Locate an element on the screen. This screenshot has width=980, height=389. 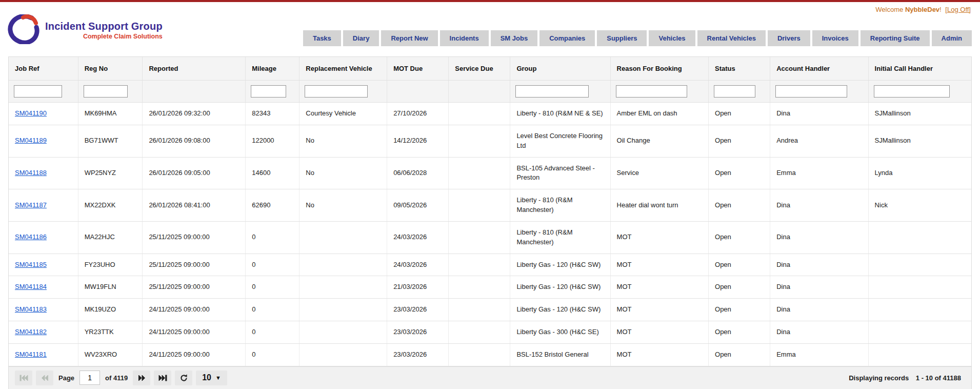
column-header-reported: Reported is located at coordinates (194, 69).